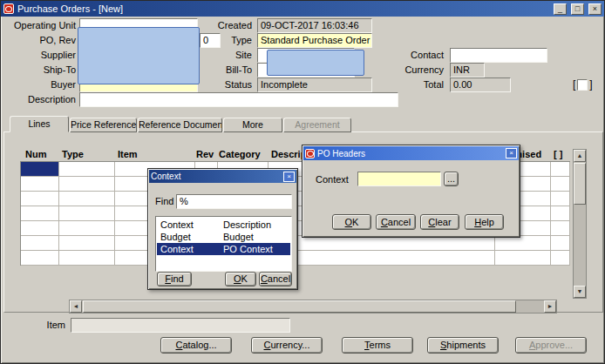 This screenshot has width=605, height=364. Describe the element at coordinates (180, 125) in the screenshot. I see `tab-reference-documents: Reference Documents` at that location.